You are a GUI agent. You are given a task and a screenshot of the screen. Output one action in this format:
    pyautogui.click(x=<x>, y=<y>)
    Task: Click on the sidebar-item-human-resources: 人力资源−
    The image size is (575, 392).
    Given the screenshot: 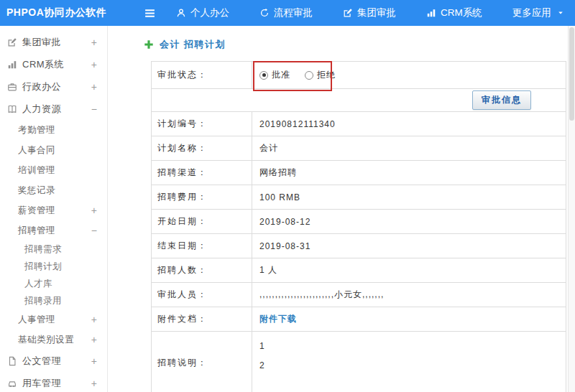 What is the action you would take?
    pyautogui.click(x=53, y=109)
    